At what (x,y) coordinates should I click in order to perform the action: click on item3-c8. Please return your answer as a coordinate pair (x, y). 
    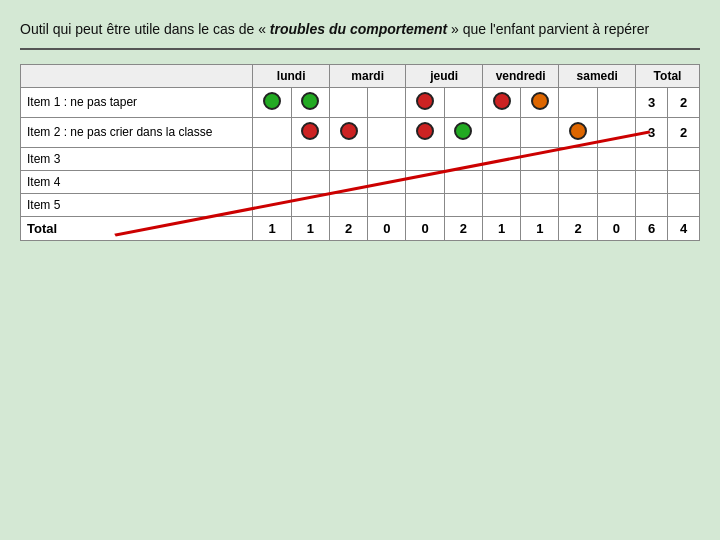
    Looking at the image, I should click on (540, 158).